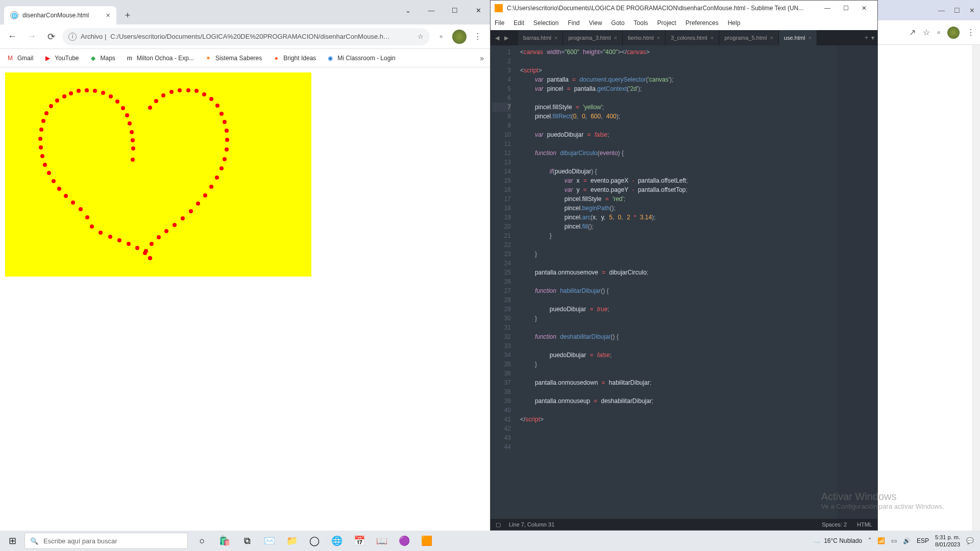  I want to click on reader-icon: 📖, so click(382, 541).